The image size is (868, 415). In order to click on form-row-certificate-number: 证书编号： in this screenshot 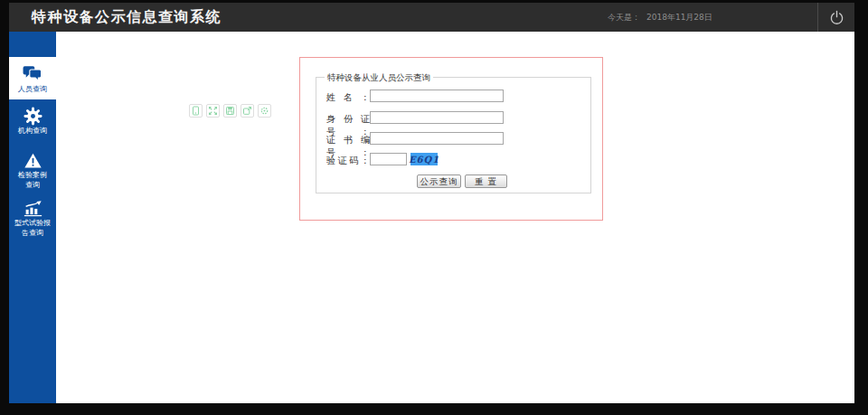, I will do `click(454, 139)`.